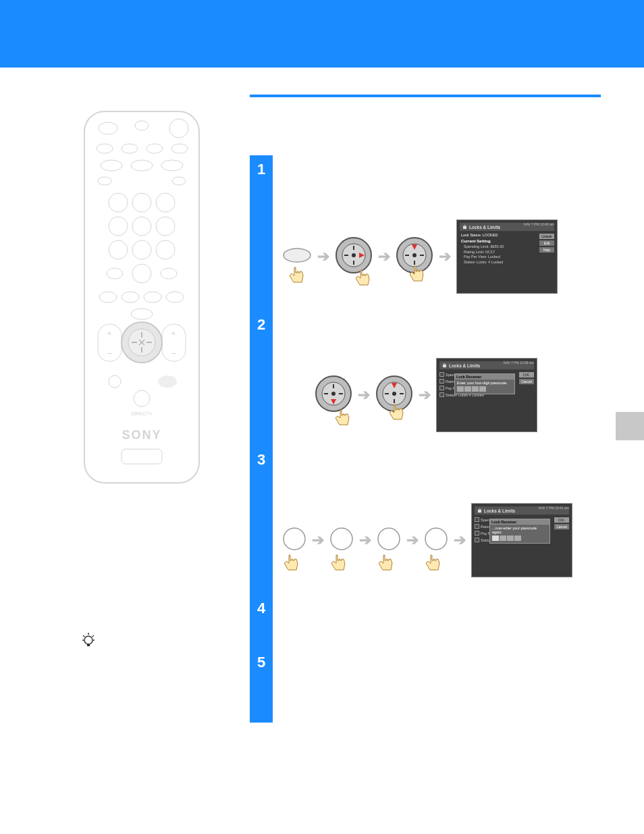 This screenshot has height=834, width=644. I want to click on tv-button-edit: Edit, so click(547, 243).